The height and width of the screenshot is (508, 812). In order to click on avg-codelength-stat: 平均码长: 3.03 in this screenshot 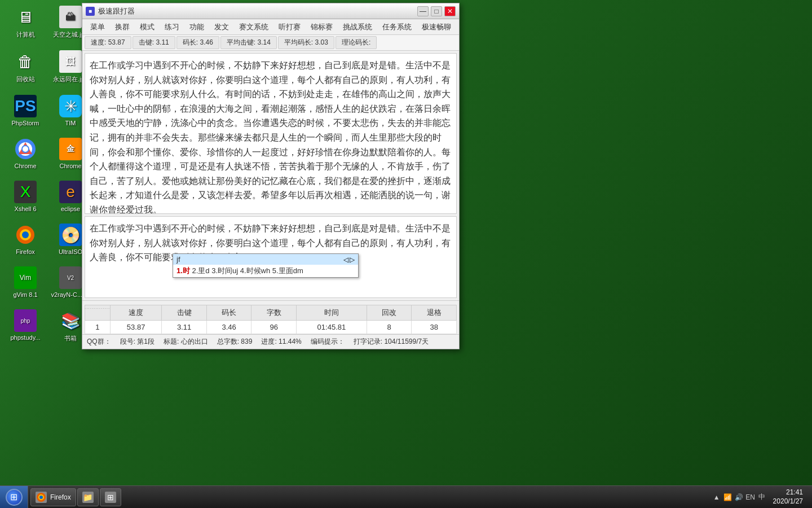, I will do `click(306, 43)`.